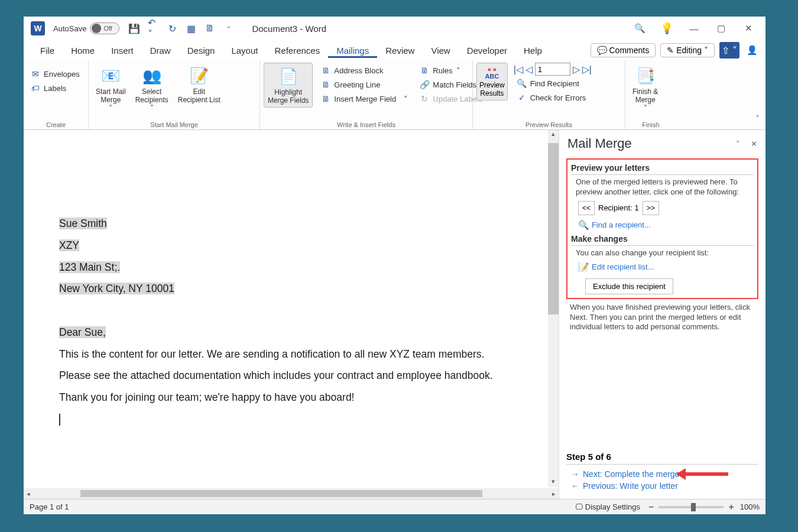 Image resolution: width=798 pixels, height=532 pixels. Describe the element at coordinates (729, 50) in the screenshot. I see `share-button: ⇧ ˅` at that location.